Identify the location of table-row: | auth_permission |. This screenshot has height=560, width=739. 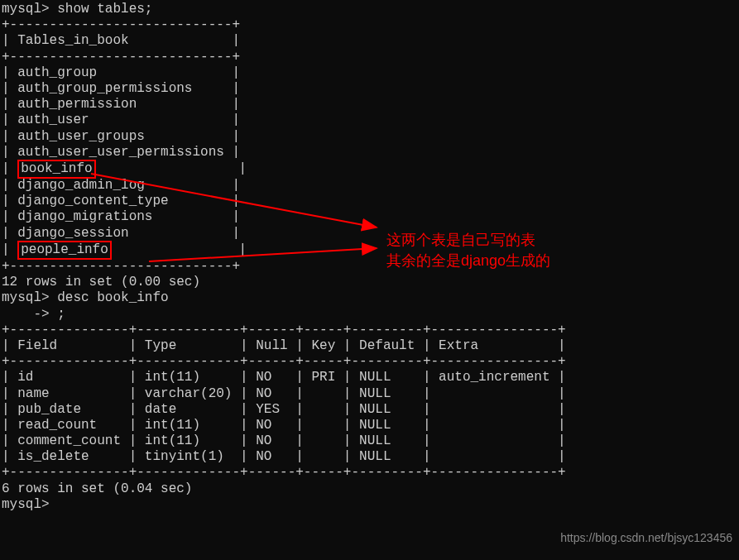
(369, 104).